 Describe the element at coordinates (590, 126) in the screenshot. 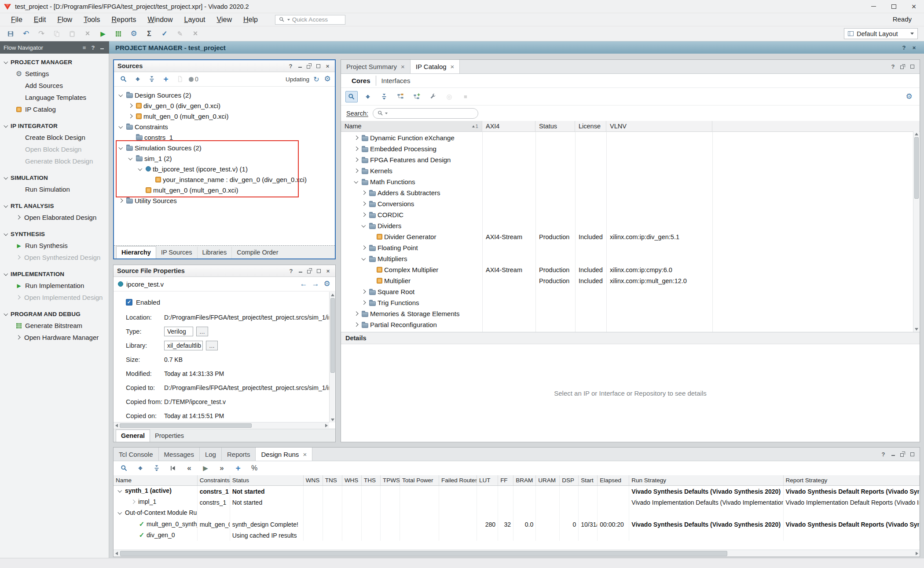

I see `column-header-license: License` at that location.